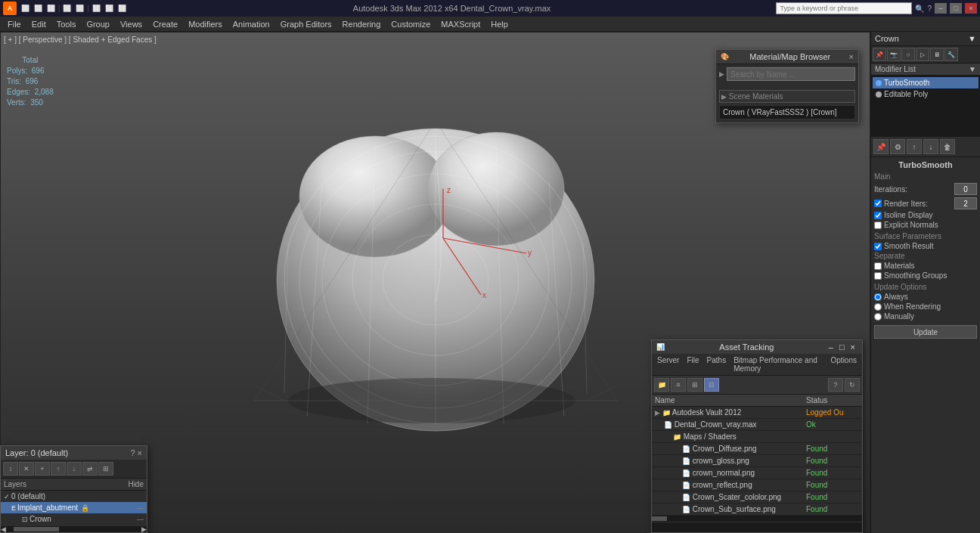  Describe the element at coordinates (951, 54) in the screenshot. I see `utility-icon: 🔧` at that location.